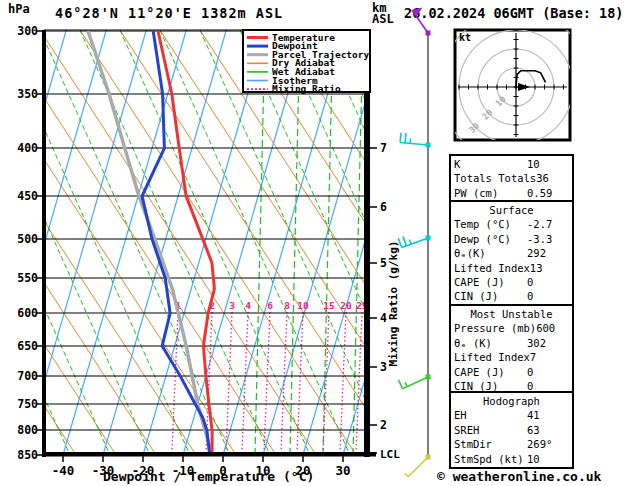  Describe the element at coordinates (346, 306) in the screenshot. I see `mixing-ratio-label: 20` at that location.